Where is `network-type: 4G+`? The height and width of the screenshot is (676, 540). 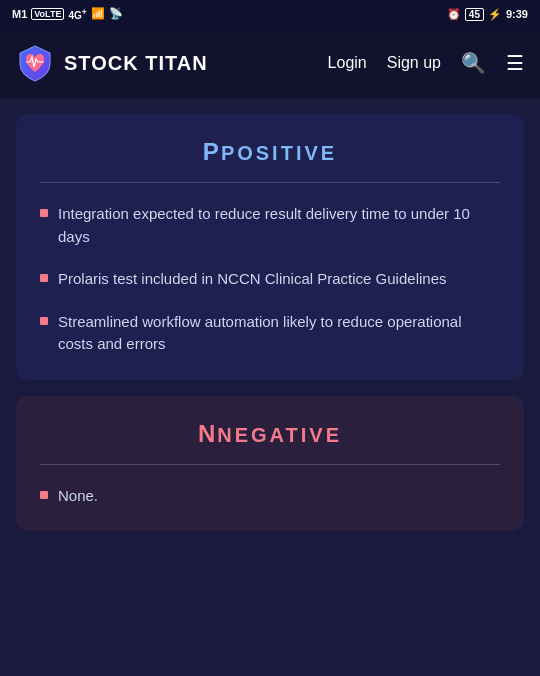 network-type: 4G+ is located at coordinates (77, 14).